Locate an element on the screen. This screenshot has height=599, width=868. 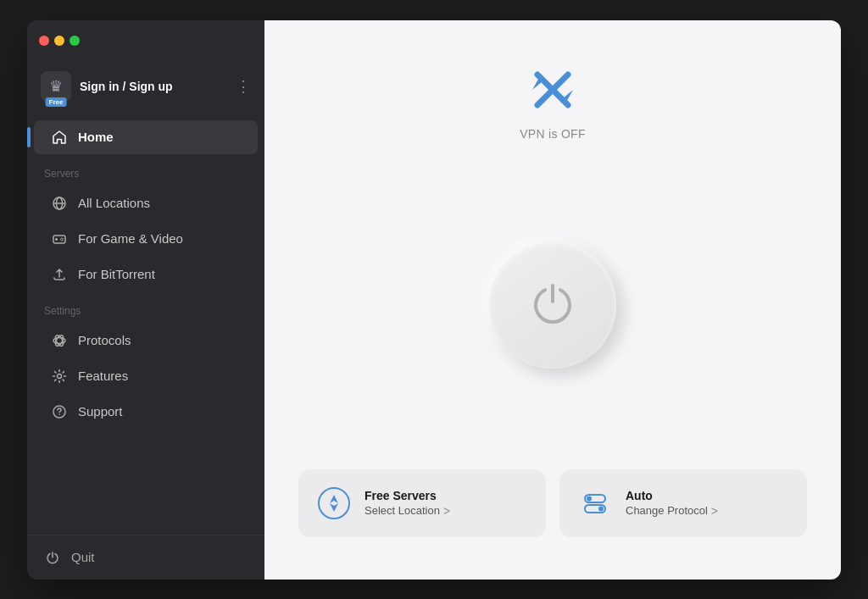
more-button: ⋮ is located at coordinates (243, 86).